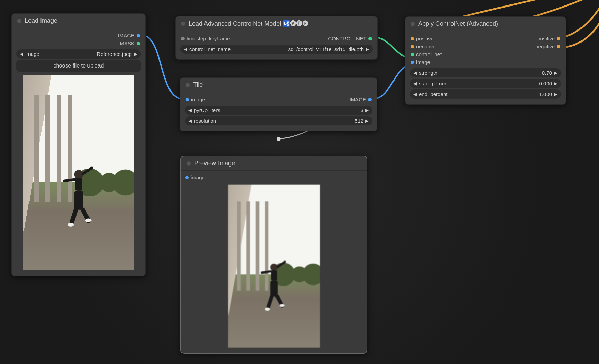 The width and height of the screenshot is (599, 364). What do you see at coordinates (485, 24) in the screenshot?
I see `node-header: Apply ControlNet (Advanced)` at bounding box center [485, 24].